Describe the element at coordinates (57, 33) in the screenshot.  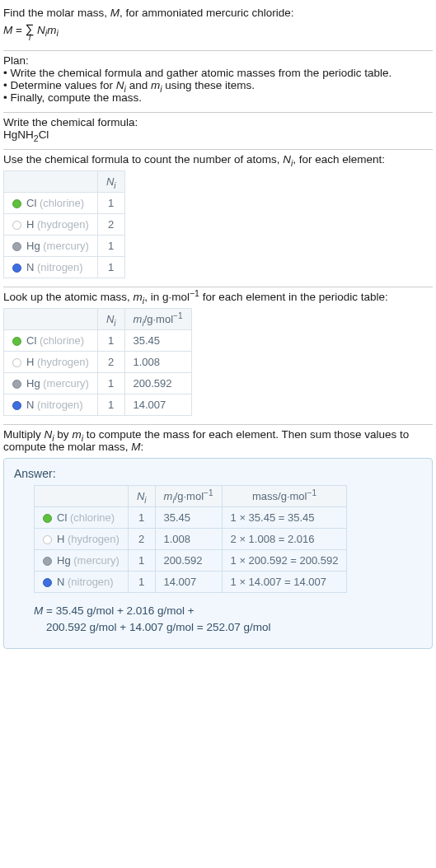
I see `formula-mi-sub: i` at that location.